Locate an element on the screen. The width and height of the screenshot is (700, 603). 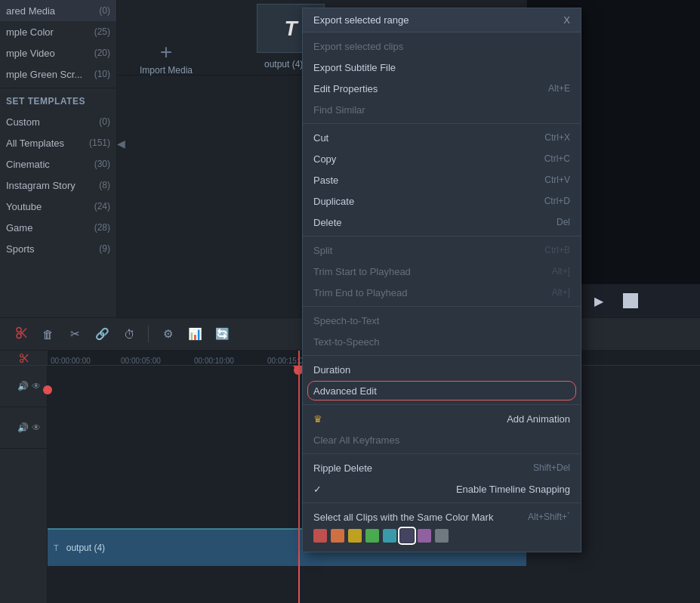
context-item-export-clips: Export selected clips is located at coordinates (442, 46).